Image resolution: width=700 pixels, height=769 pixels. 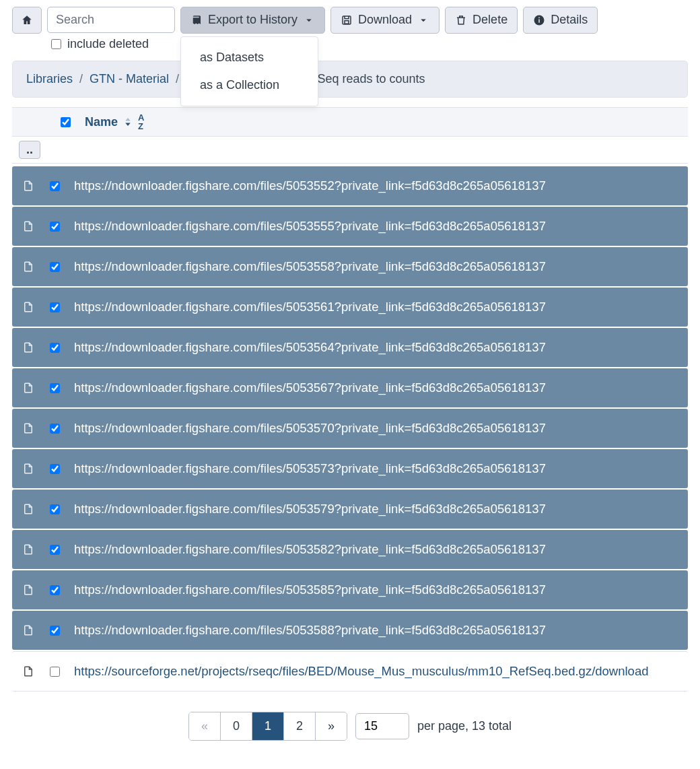 I want to click on up-row: .., so click(x=350, y=150).